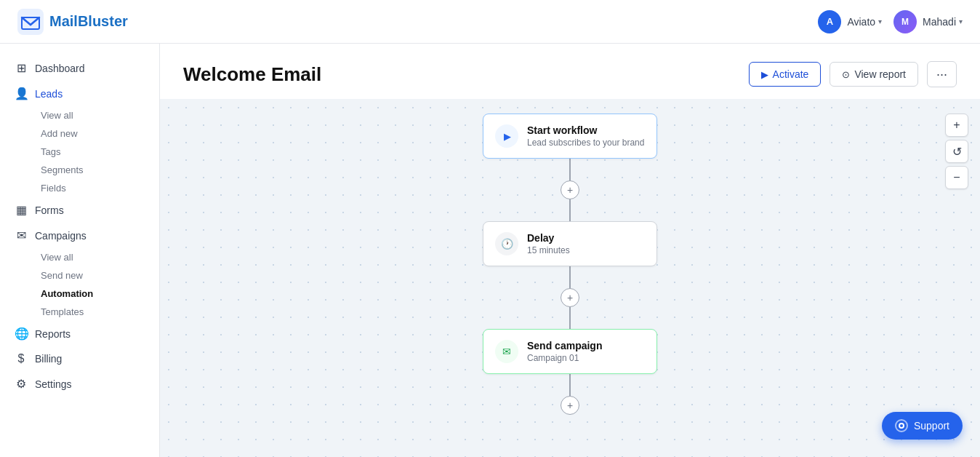 This screenshot has width=980, height=457. Describe the element at coordinates (80, 93) in the screenshot. I see `sidebar-item-leads: 👤 Leads` at that location.